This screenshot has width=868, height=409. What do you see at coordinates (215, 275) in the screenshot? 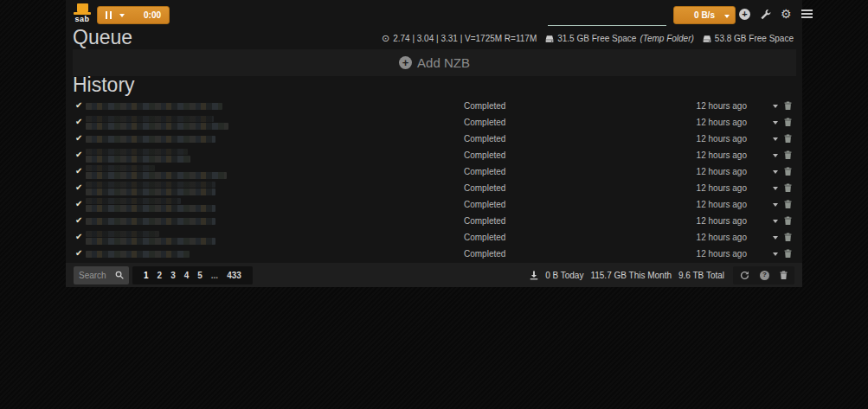
I see `page-number: ...` at bounding box center [215, 275].